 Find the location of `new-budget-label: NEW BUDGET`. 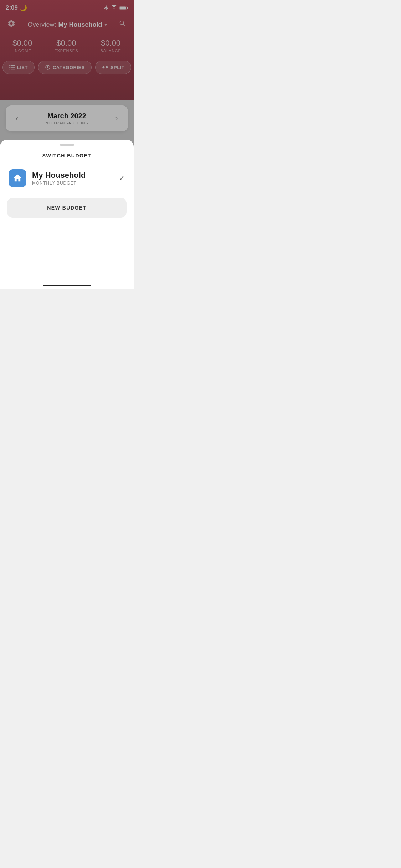

new-budget-label: NEW BUDGET is located at coordinates (67, 208).